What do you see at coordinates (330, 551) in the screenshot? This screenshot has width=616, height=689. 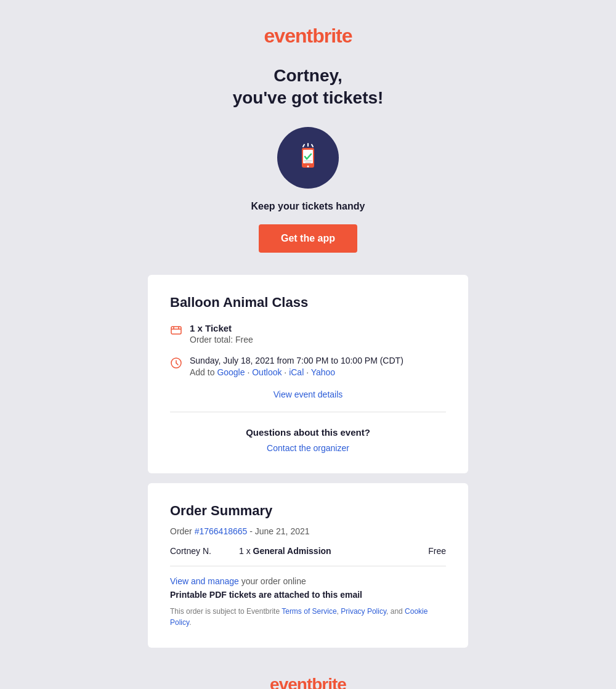 I see `ticket-desc: 1 x General Admission` at bounding box center [330, 551].